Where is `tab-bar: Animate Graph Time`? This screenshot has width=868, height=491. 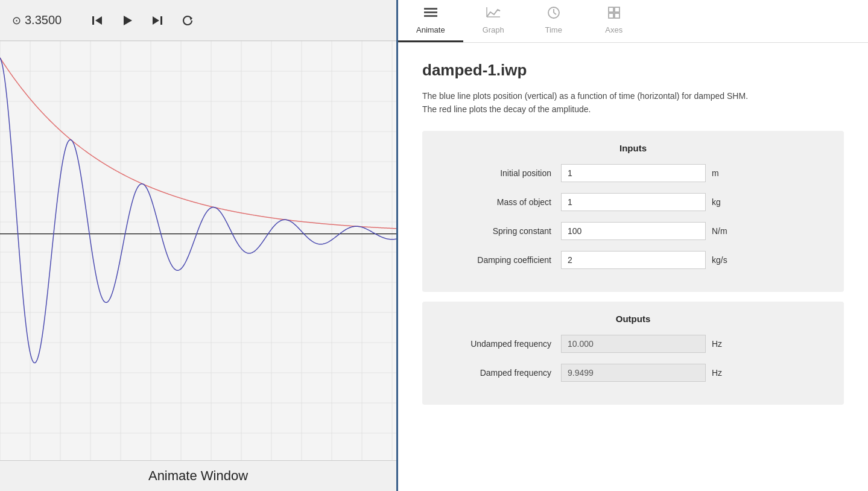
tab-bar: Animate Graph Time is located at coordinates (633, 22).